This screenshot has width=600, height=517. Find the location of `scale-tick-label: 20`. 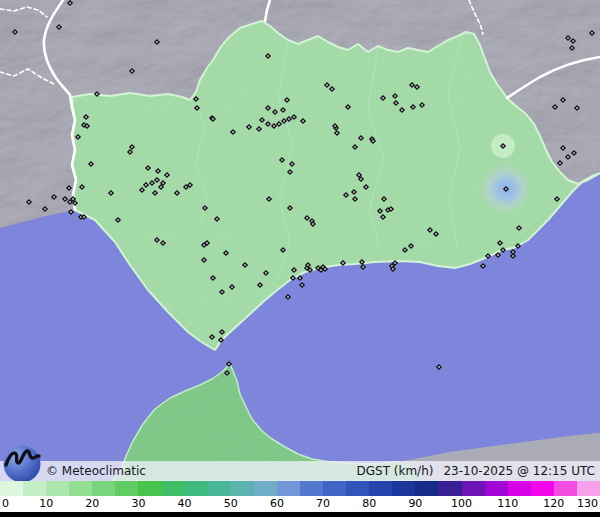

scale-tick-label: 20 is located at coordinates (92, 504).